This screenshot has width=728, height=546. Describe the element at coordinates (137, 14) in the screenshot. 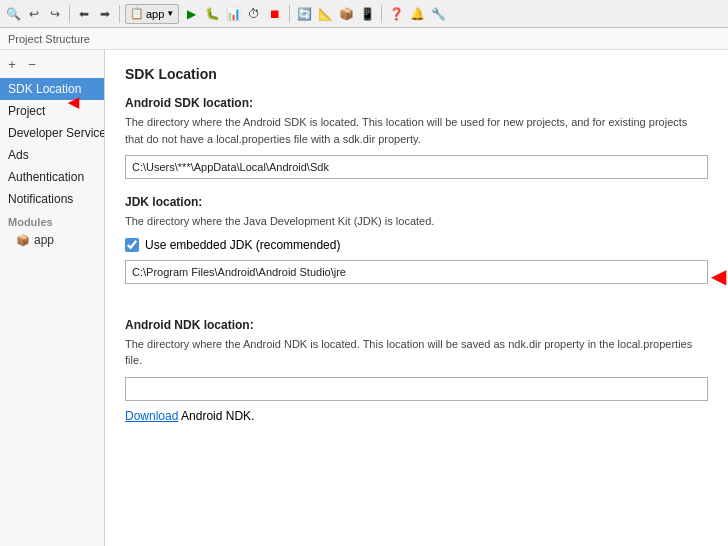

I see `run-config-icon: 📋` at that location.